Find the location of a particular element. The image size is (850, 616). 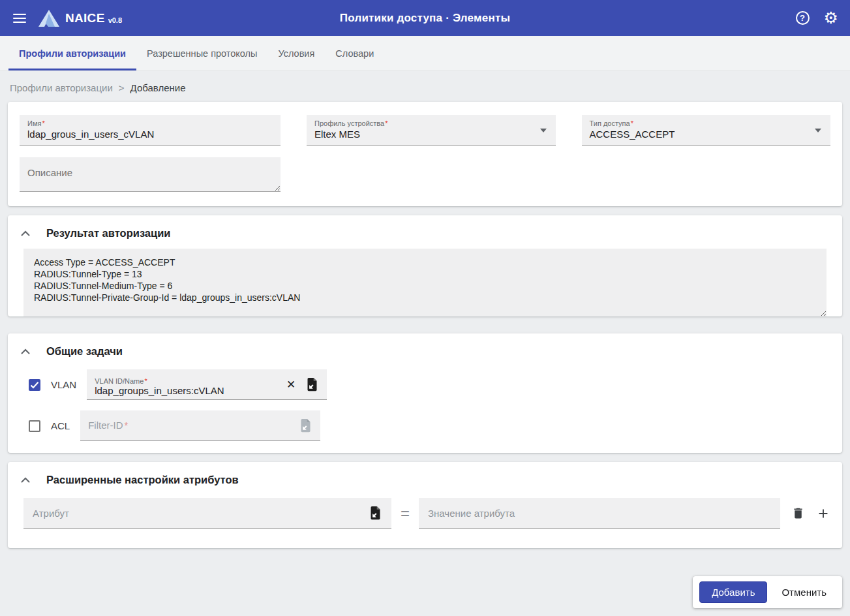

device-profile-label: Профиль устройства is located at coordinates (350, 123).